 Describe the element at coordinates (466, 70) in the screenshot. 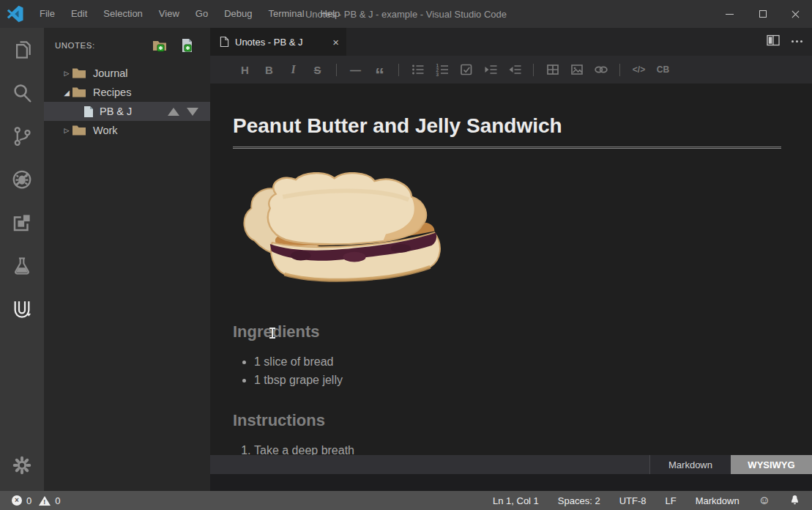

I see `toolbar-task-list-button` at that location.